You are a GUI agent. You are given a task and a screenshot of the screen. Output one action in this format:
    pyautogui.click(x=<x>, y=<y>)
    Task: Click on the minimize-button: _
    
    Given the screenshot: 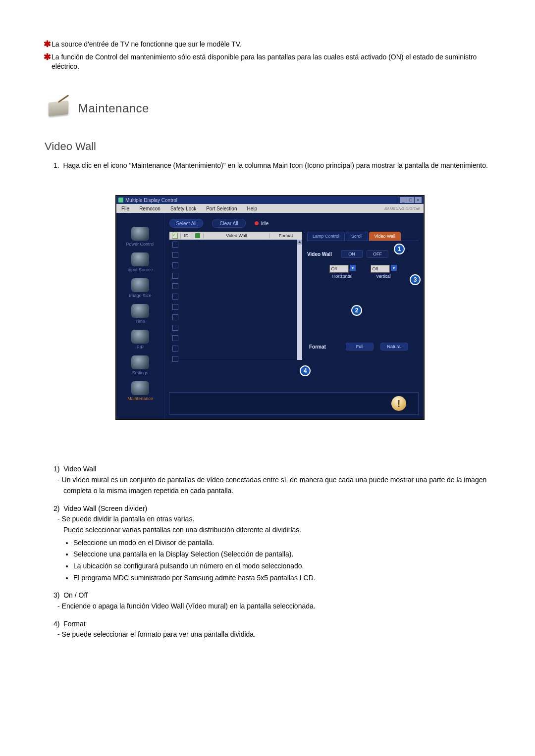 What is the action you would take?
    pyautogui.click(x=403, y=200)
    